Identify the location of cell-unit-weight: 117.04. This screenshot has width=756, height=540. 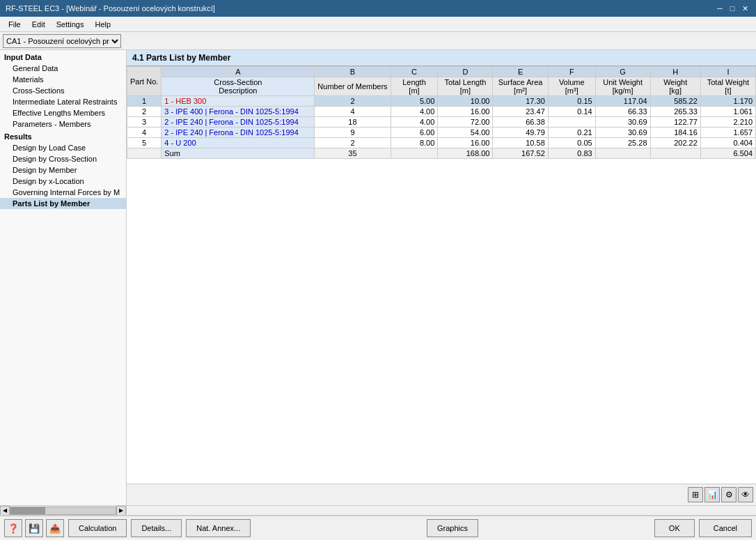
(622, 102).